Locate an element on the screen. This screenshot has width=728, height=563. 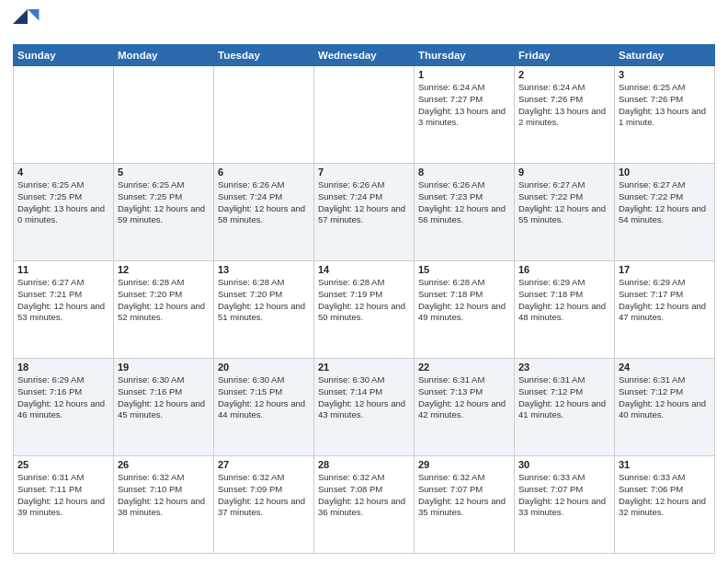
logo is located at coordinates (29, 24).